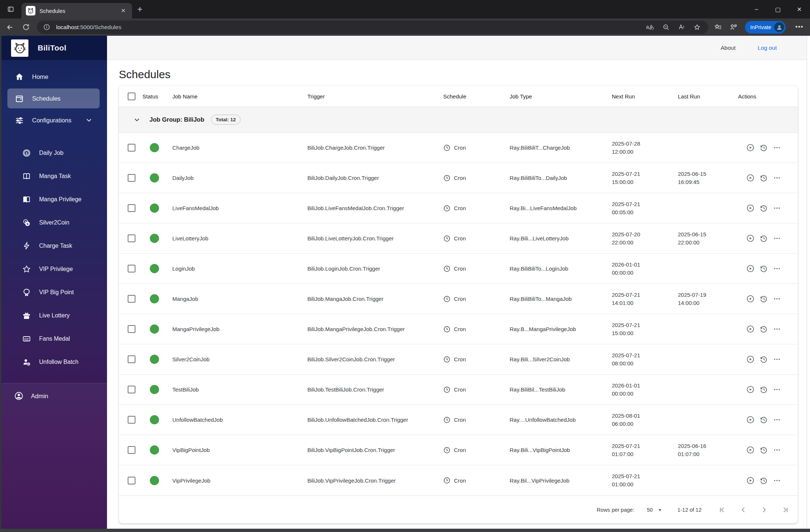 The image size is (810, 532). I want to click on table-row: DailyJob BiliJob.DailyJob.Cron.Trigger C…, so click(458, 178).